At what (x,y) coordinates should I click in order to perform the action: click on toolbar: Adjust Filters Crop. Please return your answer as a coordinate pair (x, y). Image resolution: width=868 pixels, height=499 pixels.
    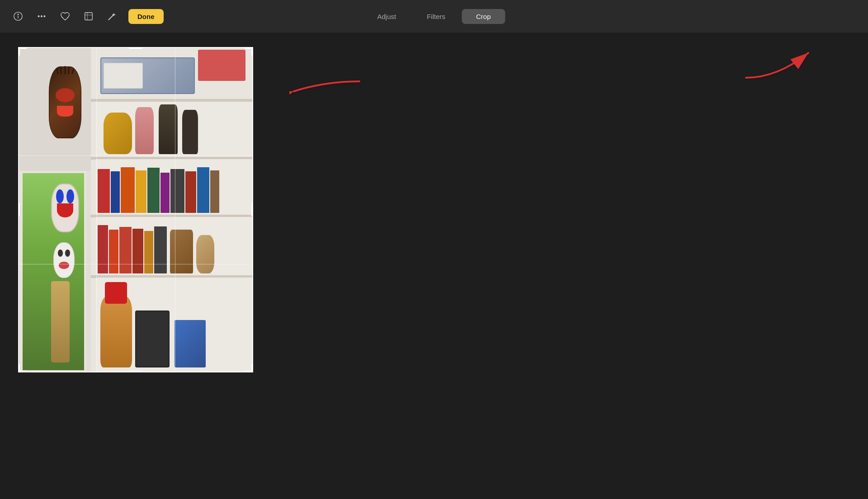
    Looking at the image, I should click on (434, 16).